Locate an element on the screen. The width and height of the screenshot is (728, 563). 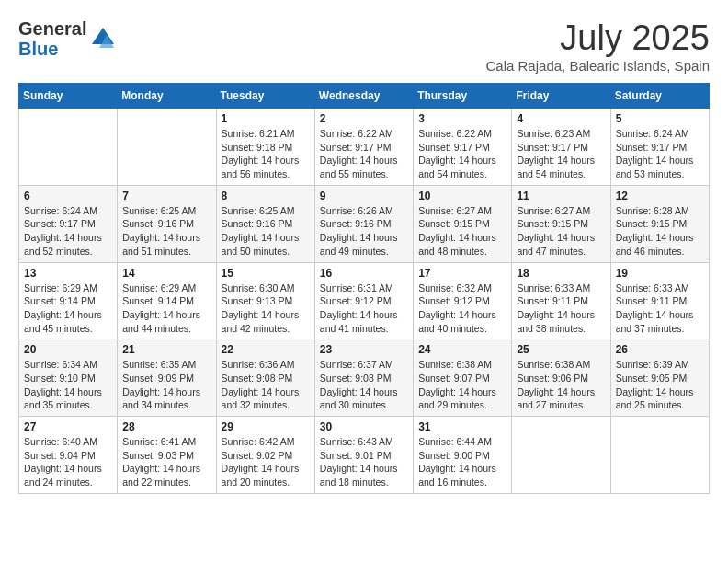
daylight-text: Daylight: 14 hours and 56 minutes. is located at coordinates (266, 167).